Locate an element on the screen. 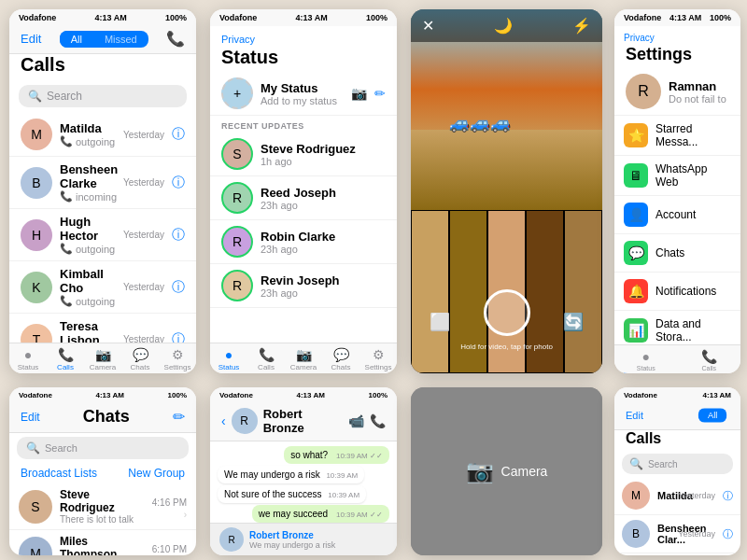 Image resolution: width=747 pixels, height=560 pixels. moon-icon: 🌙 is located at coordinates (503, 26).